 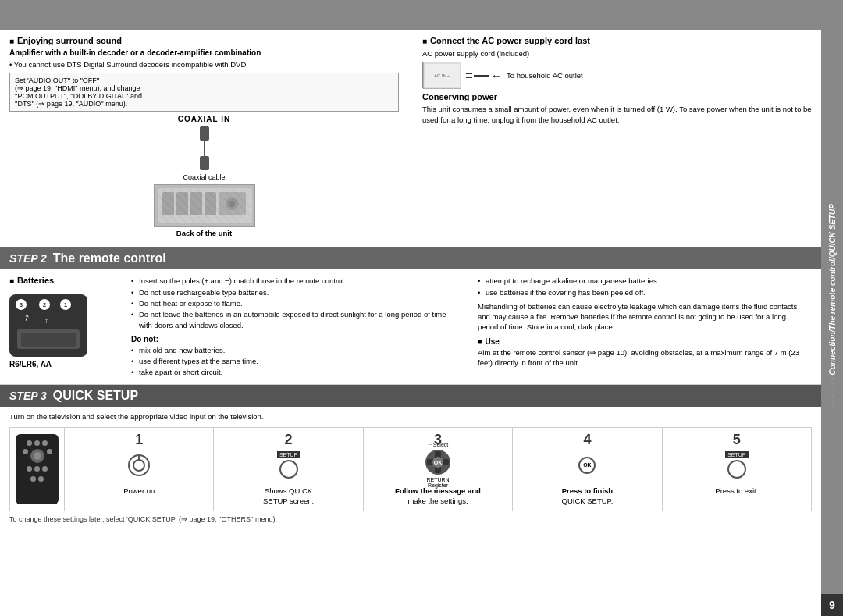 What do you see at coordinates (442, 75) in the screenshot?
I see `ac-device-svg: AC IN～` at bounding box center [442, 75].